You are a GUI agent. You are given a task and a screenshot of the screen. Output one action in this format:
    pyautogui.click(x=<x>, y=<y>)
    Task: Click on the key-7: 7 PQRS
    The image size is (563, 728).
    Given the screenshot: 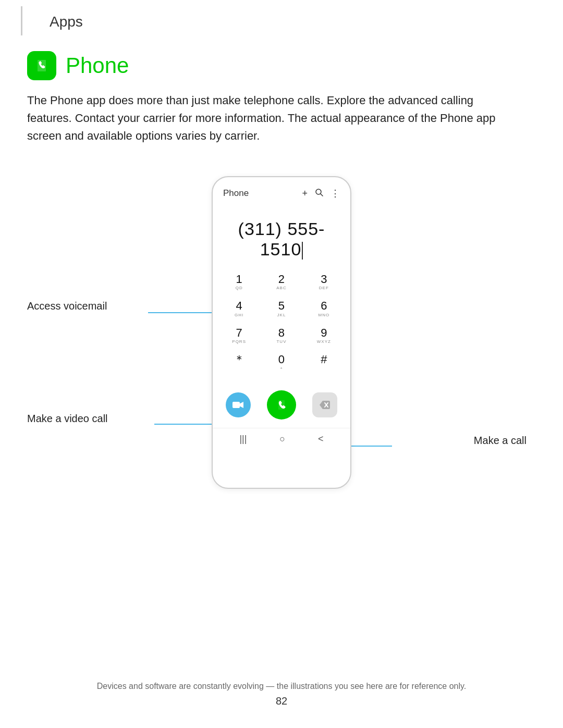 What is the action you would take?
    pyautogui.click(x=239, y=336)
    